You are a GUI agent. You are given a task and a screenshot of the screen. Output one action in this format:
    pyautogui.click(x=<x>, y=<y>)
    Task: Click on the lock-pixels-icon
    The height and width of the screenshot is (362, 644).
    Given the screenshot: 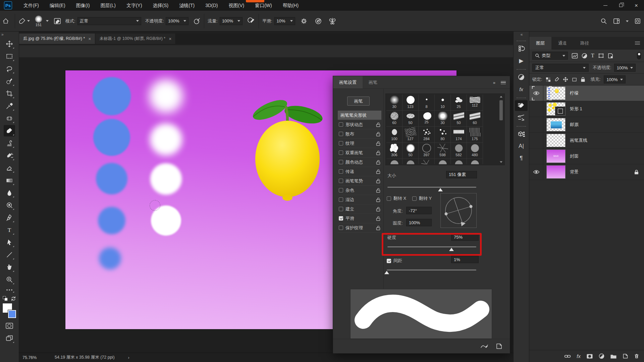 What is the action you would take?
    pyautogui.click(x=557, y=79)
    